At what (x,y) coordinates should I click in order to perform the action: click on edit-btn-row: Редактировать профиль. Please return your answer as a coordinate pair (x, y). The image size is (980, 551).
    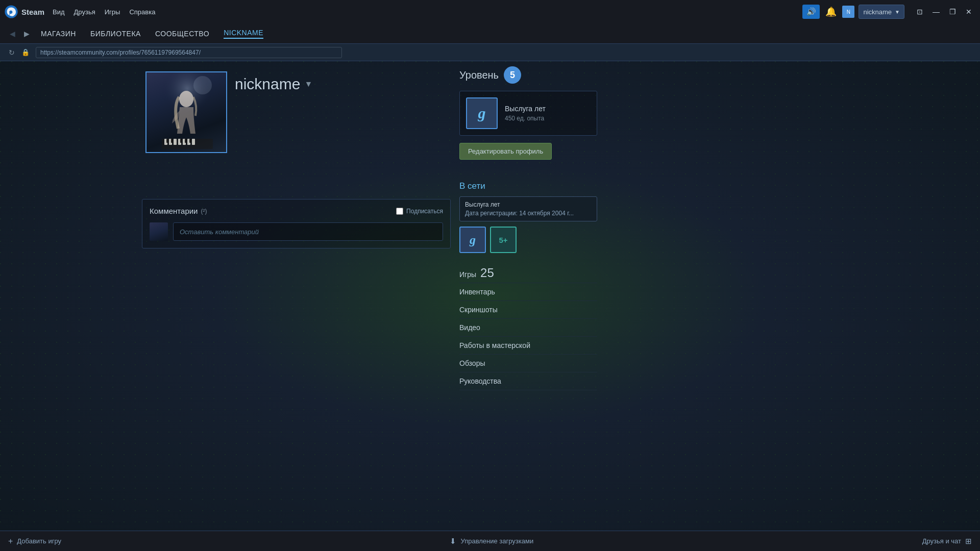
    Looking at the image, I should click on (528, 156).